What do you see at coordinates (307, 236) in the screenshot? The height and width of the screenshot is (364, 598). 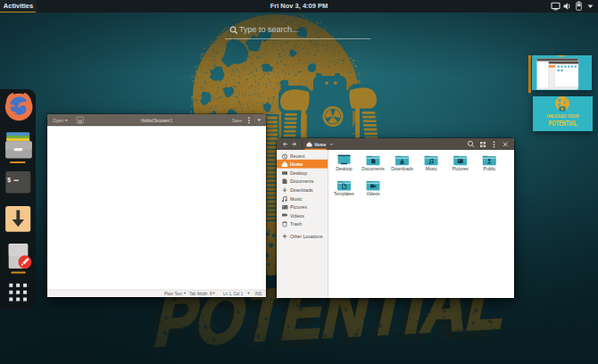 I see `svg-text: Other Locations` at bounding box center [307, 236].